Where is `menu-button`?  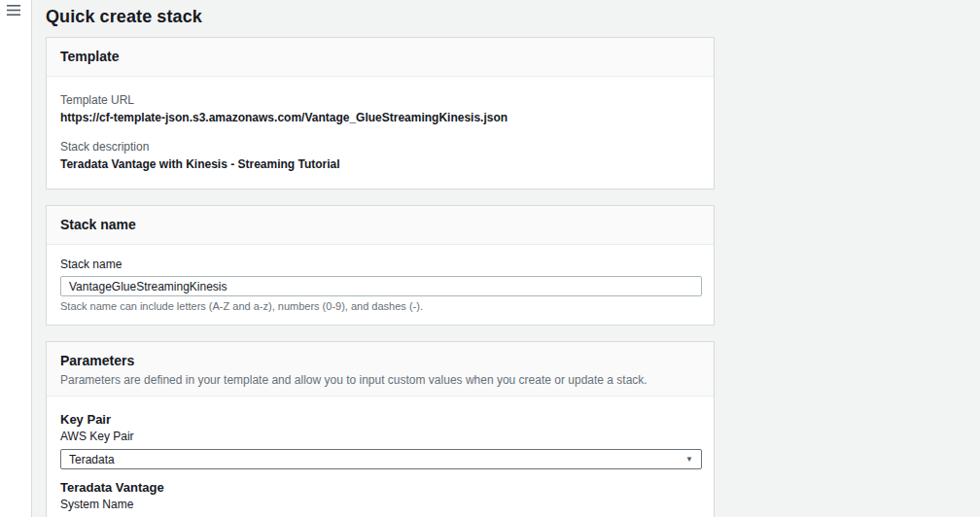
menu-button is located at coordinates (11, 8).